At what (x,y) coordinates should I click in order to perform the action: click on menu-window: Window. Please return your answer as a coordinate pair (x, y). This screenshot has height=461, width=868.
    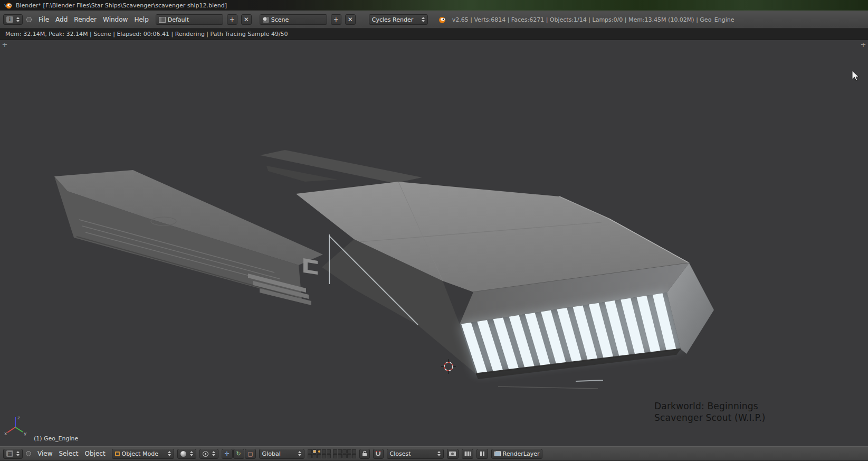
    Looking at the image, I should click on (115, 20).